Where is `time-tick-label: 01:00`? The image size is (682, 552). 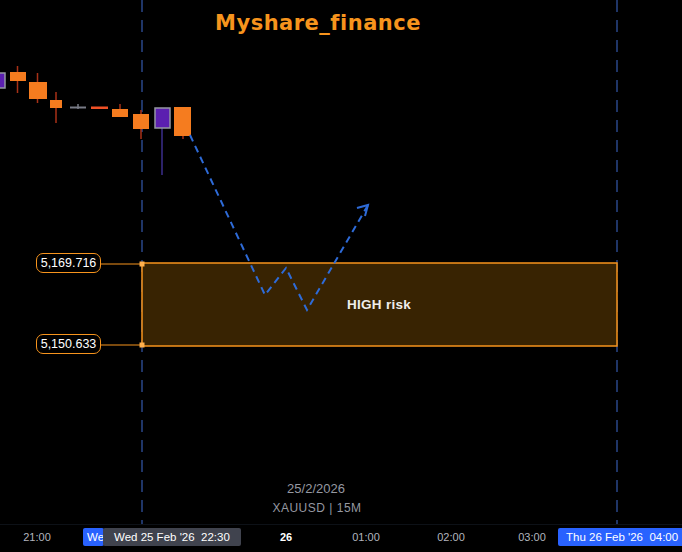 time-tick-label: 01:00 is located at coordinates (366, 537).